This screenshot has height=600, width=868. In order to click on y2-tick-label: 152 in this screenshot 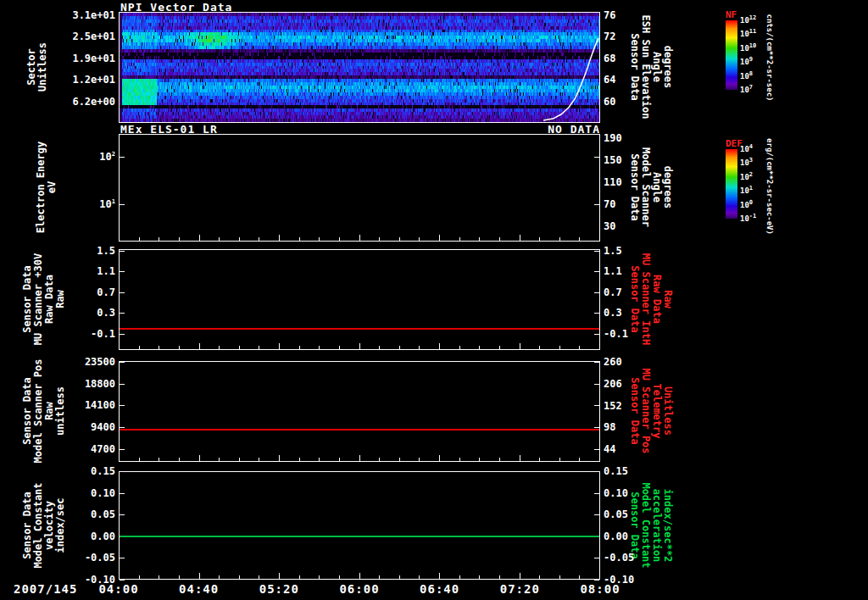, I will do `click(635, 406)`.